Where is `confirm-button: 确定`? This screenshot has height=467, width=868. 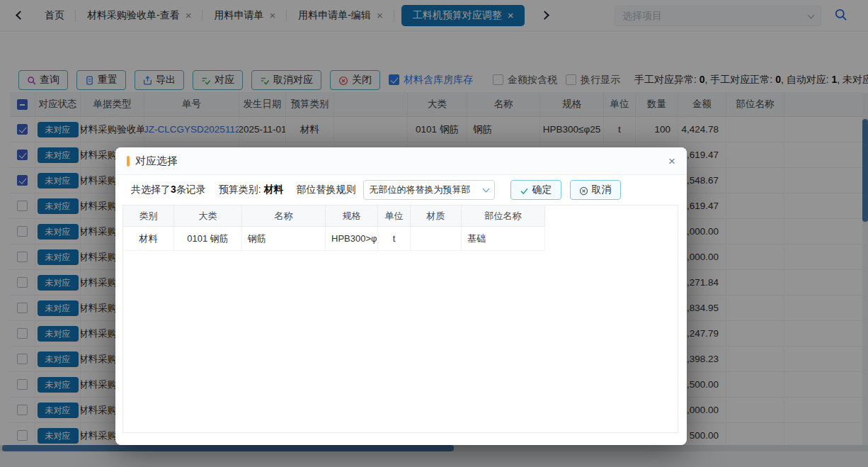
confirm-button: 确定 is located at coordinates (536, 190).